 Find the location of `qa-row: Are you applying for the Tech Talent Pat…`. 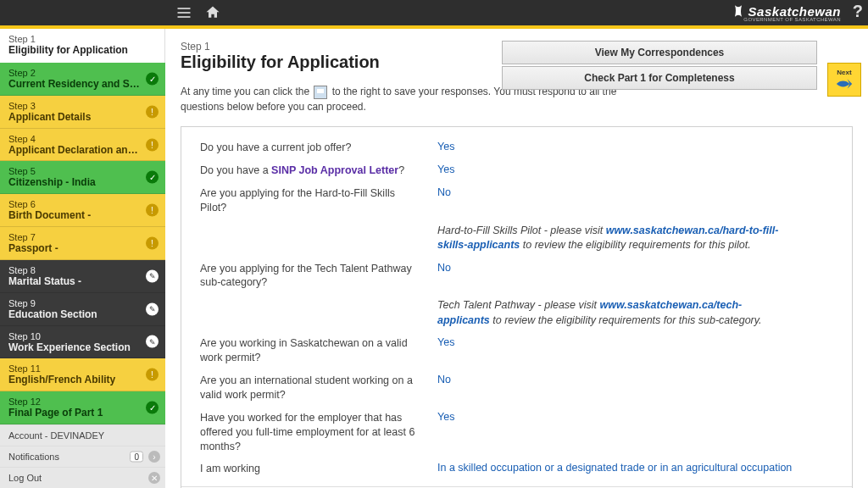

qa-row: Are you applying for the Tech Talent Pat… is located at coordinates (517, 276).